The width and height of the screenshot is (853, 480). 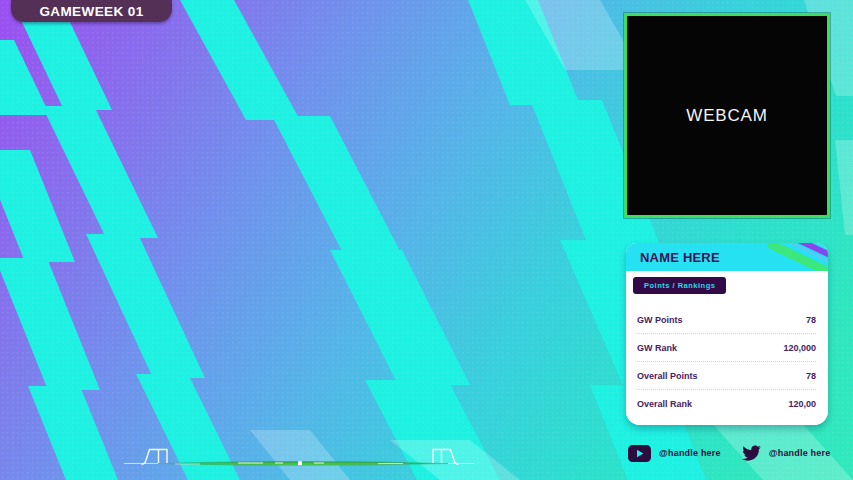 I want to click on stat-row-overall-rank: Overall Rank 120,00, so click(x=726, y=404).